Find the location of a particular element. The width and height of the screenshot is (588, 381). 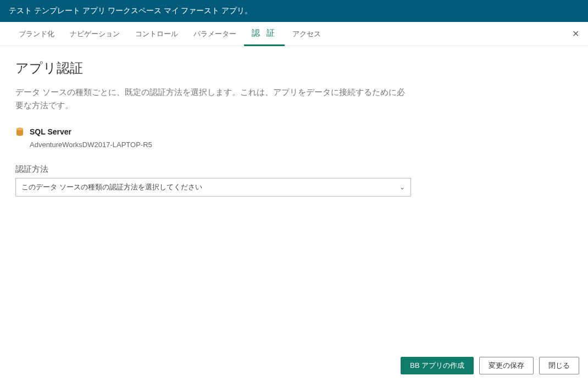

page-title: アプリ認証 is located at coordinates (294, 68).